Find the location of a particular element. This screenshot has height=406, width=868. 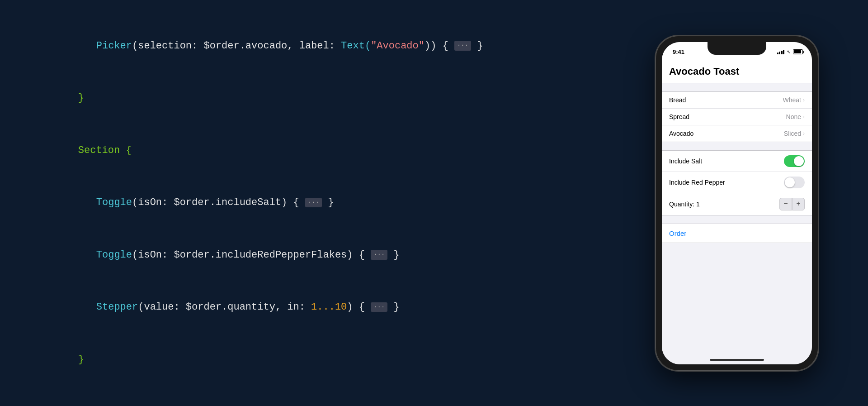

phone-screen: 9:41 ∿ Avocado Toast is located at coordinates (737, 203).